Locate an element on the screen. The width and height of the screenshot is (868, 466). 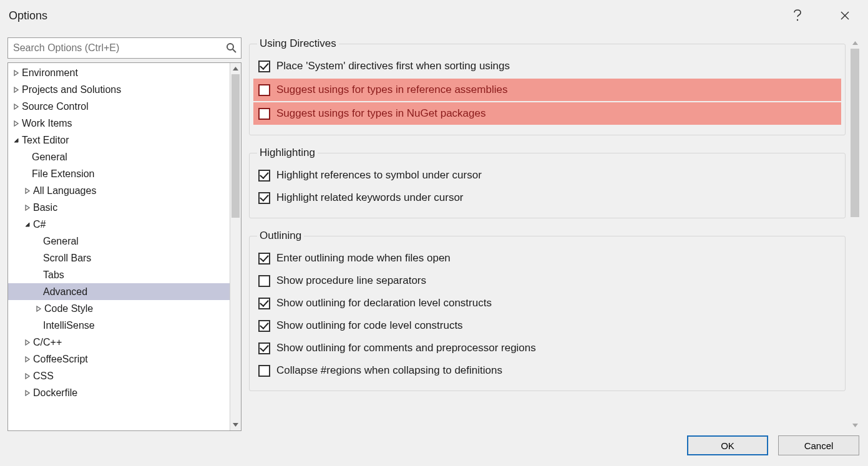
settings-group: Using DirectivesPlace 'System' directive… is located at coordinates (547, 86).